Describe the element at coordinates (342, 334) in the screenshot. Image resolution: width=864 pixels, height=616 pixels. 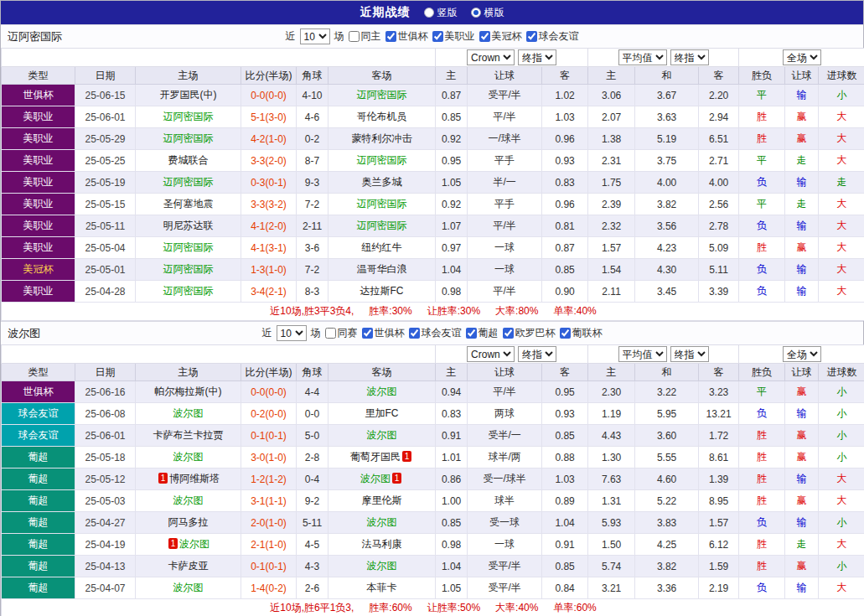
I see `same-filter-checkbox: 同赛` at that location.